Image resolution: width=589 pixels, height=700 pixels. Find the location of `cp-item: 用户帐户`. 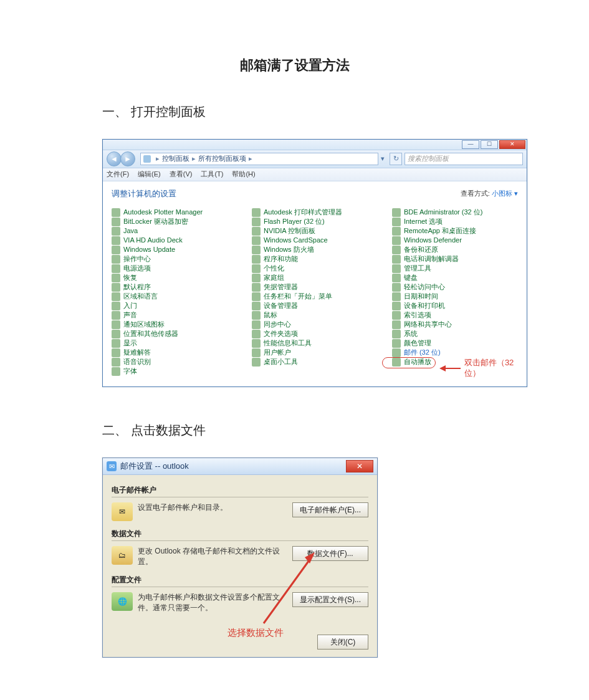

cp-item: 用户帐户 is located at coordinates (315, 353).